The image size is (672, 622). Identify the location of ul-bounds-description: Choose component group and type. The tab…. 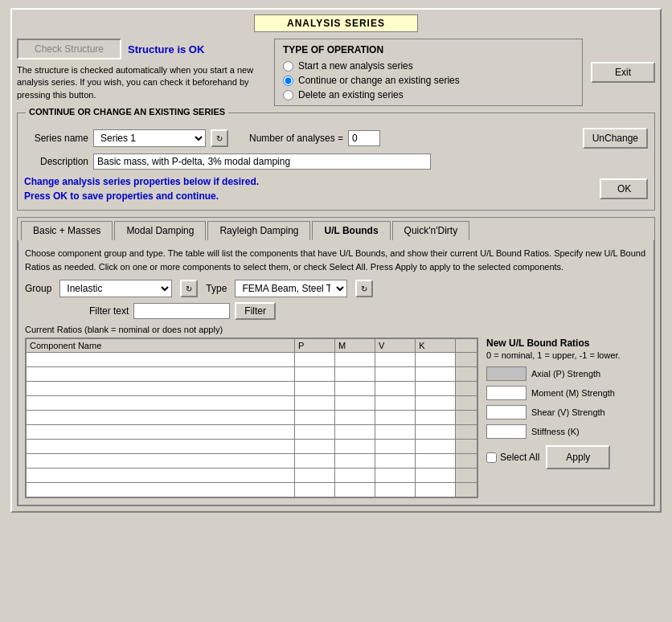
(336, 260).